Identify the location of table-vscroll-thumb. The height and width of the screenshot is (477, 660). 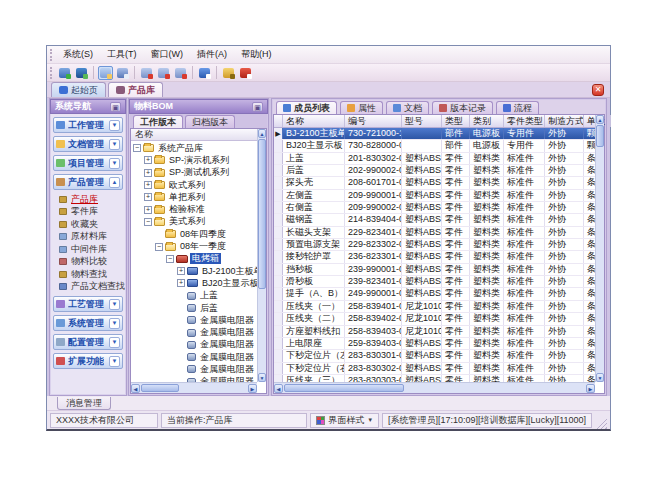
(600, 136).